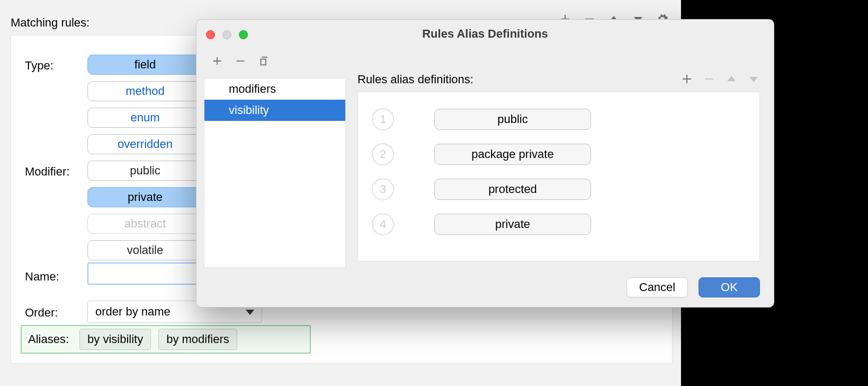 This screenshot has height=386, width=868. I want to click on modifier-label: Modifier:, so click(47, 172).